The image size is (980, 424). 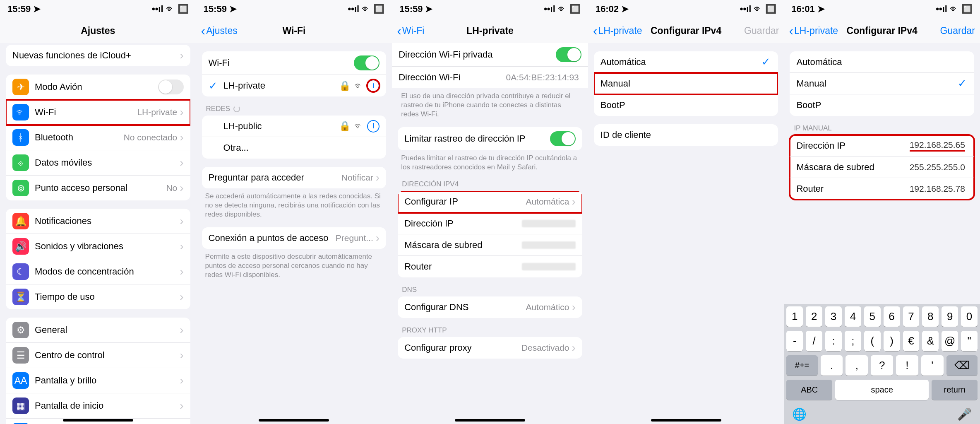 I want to click on globe-icon: 🌐, so click(x=800, y=414).